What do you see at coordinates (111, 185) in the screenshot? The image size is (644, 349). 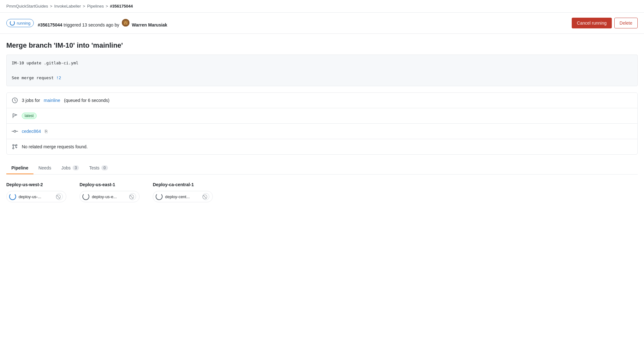 I see `stage-title-us-east-1: Deploy-us-east-1` at bounding box center [111, 185].